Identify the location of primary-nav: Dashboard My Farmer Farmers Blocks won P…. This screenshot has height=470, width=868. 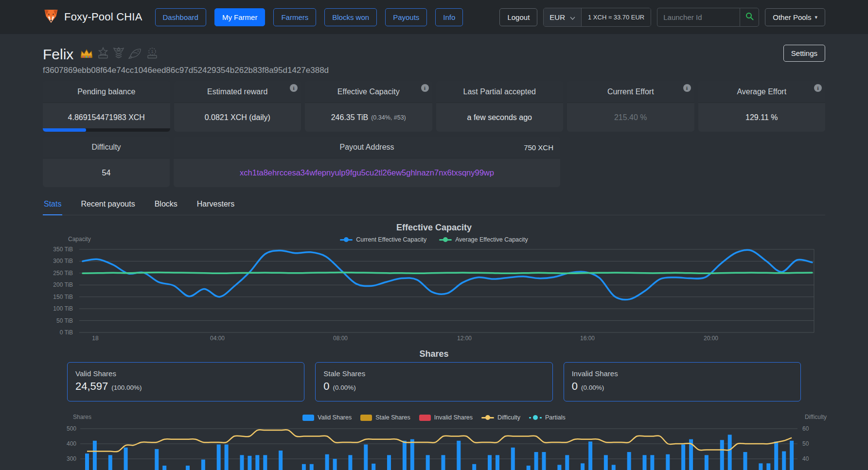
(309, 17).